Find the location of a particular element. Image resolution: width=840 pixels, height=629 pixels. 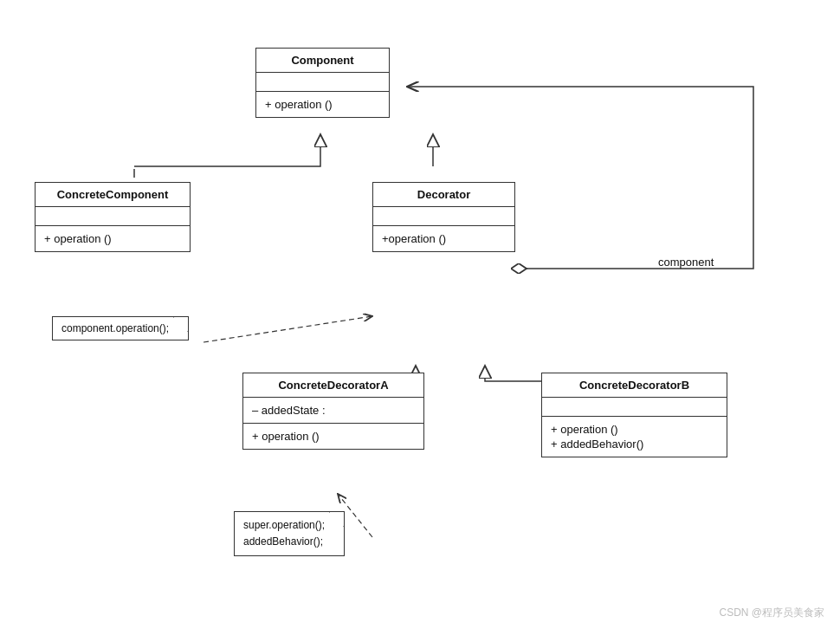

component-class: Component + operation () is located at coordinates (322, 83).